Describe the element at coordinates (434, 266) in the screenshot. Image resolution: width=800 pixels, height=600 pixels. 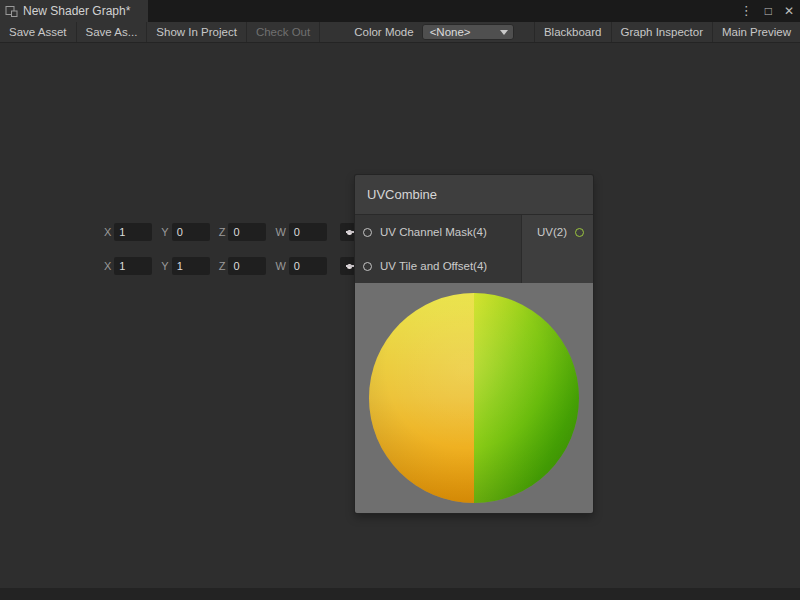
I see `input-port-label: UV Tile and Offset(4)` at that location.